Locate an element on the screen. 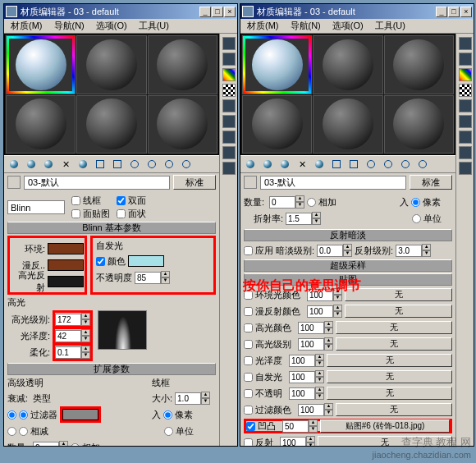  checker-icon is located at coordinates (229, 90).